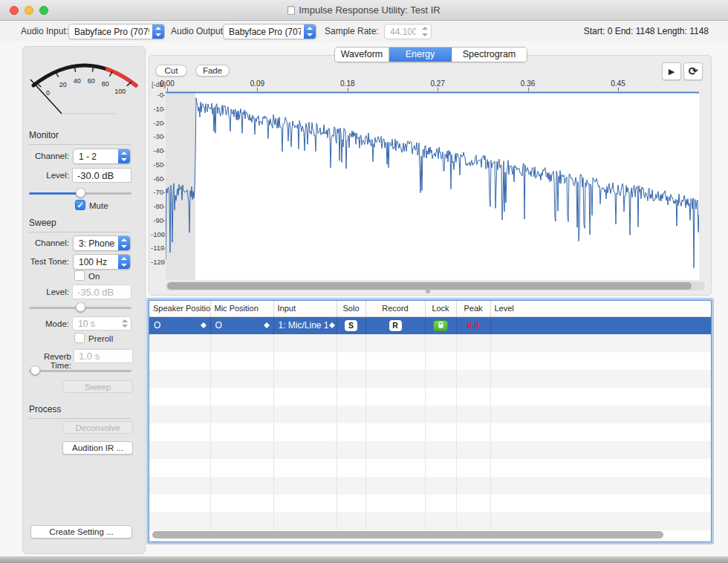  I want to click on audition-ir-button: Audition IR ..., so click(98, 448).